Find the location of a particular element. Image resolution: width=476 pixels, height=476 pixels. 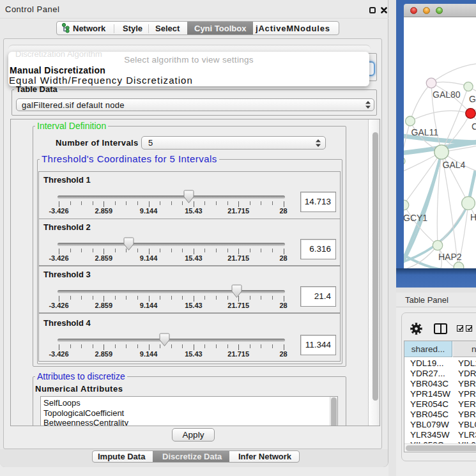

svg-text: GA is located at coordinates (473, 99).